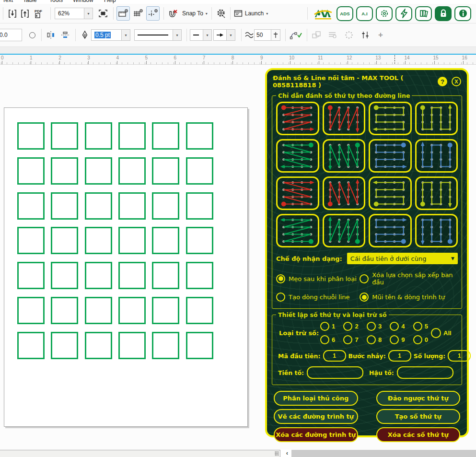 The image size is (476, 457). I want to click on pattern-thumb-snake-v-tr, so click(437, 156).